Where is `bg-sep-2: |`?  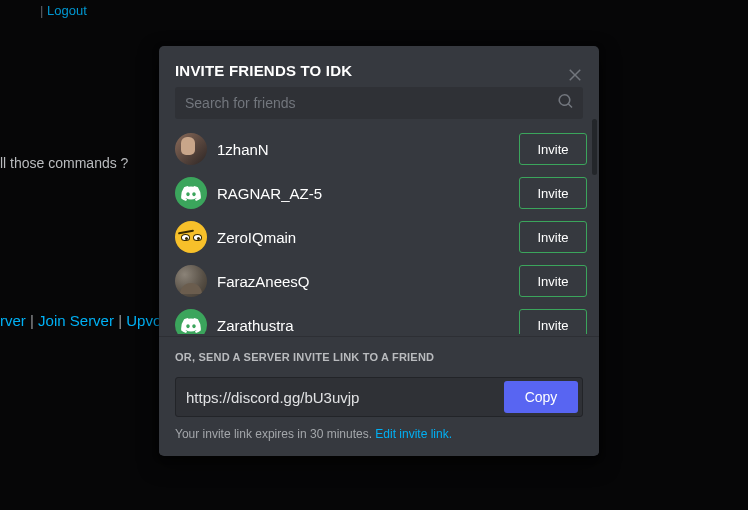
bg-sep-2: | is located at coordinates (122, 320).